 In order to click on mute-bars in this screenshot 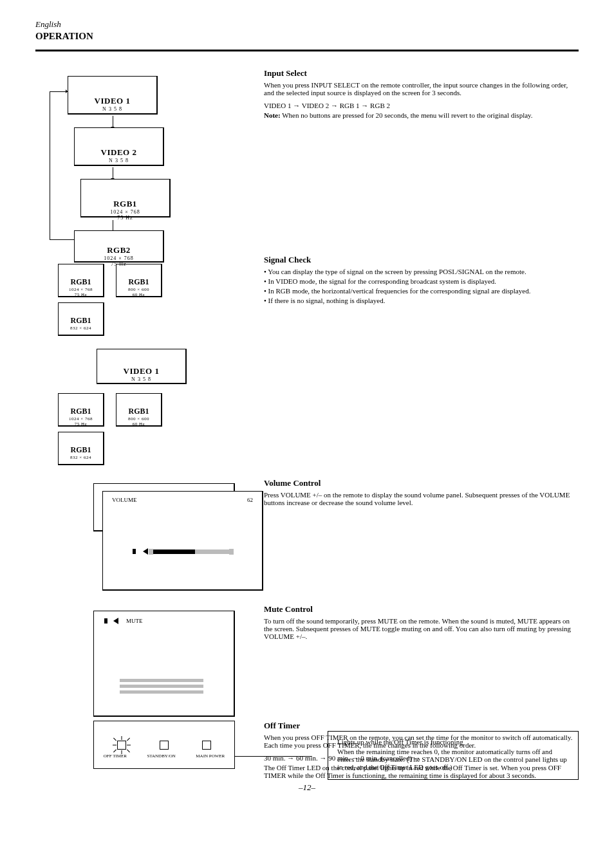, I will do `click(171, 686)`.